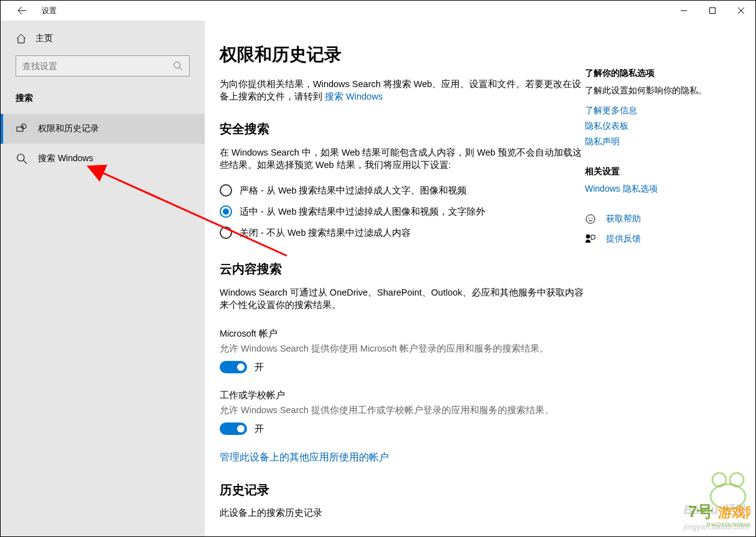 Image resolution: width=756 pixels, height=537 pixels. What do you see at coordinates (66, 159) in the screenshot?
I see `sidebar-item-label: 搜索 Windows` at bounding box center [66, 159].